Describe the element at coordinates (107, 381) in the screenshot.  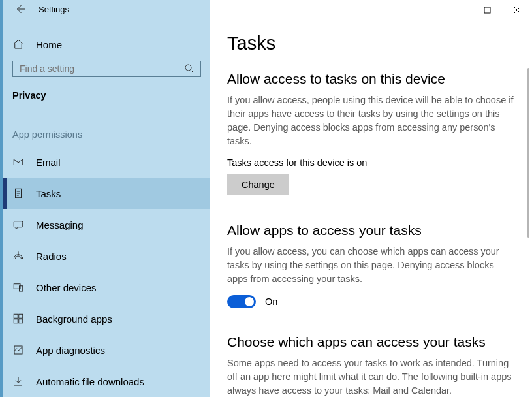
I see `sidebar-item-auto-downloads: Automatic file downloads` at that location.